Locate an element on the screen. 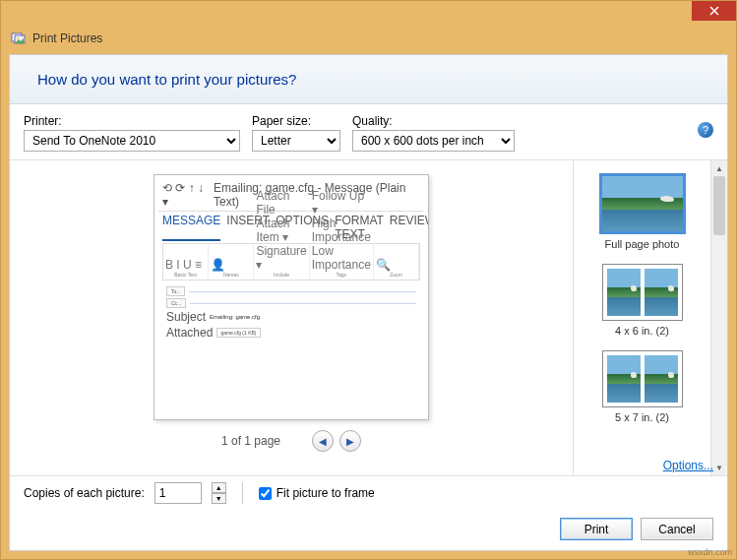 The width and height of the screenshot is (737, 560). paper-size-select: Letter is located at coordinates (296, 141).